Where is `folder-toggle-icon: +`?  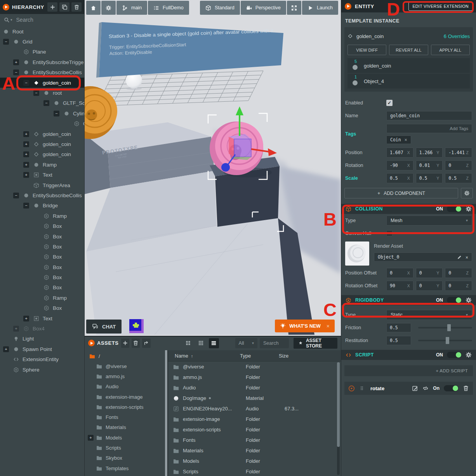
folder-toggle-icon: + is located at coordinates (91, 438).